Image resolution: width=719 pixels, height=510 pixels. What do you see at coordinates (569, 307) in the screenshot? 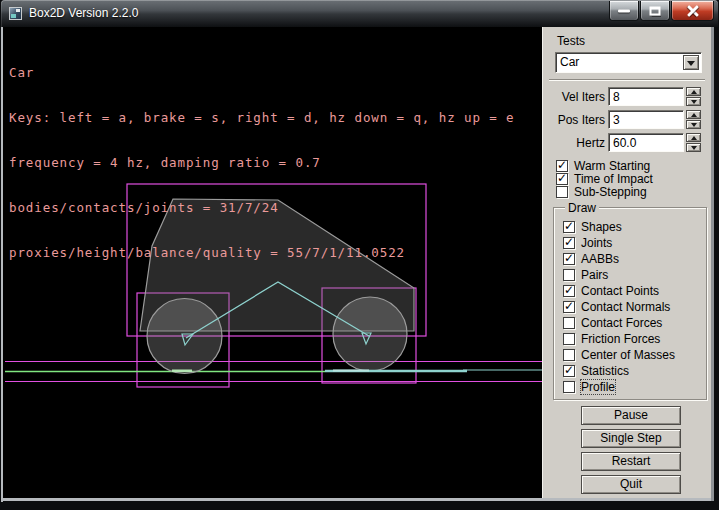
I see `contact-normals-checkbox: ✓` at bounding box center [569, 307].